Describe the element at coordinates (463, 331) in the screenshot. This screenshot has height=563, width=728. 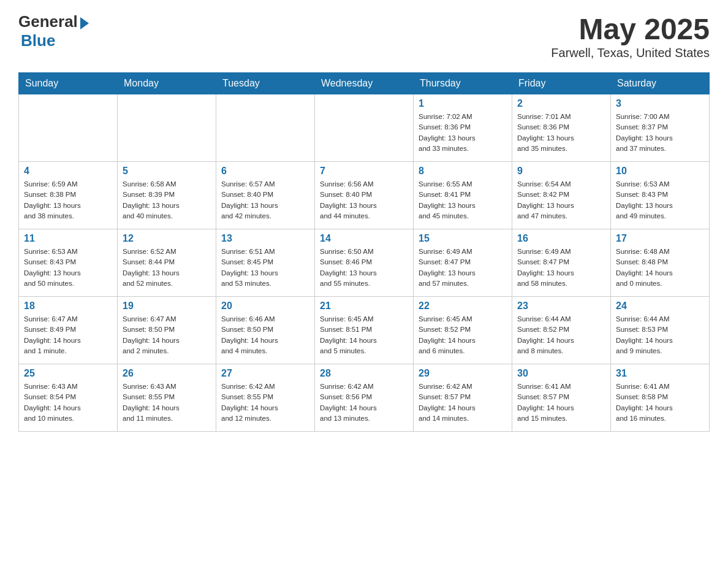
I see `calendar-cell: 22Sunrise: 6:45 AMSunset: 8:52 PMDayligh…` at that location.